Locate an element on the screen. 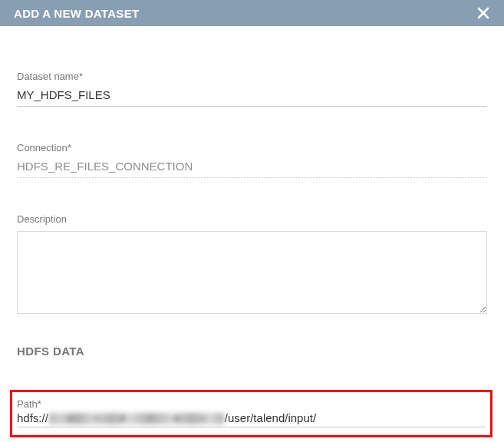 The width and height of the screenshot is (504, 442). path-host-redacted is located at coordinates (137, 419).